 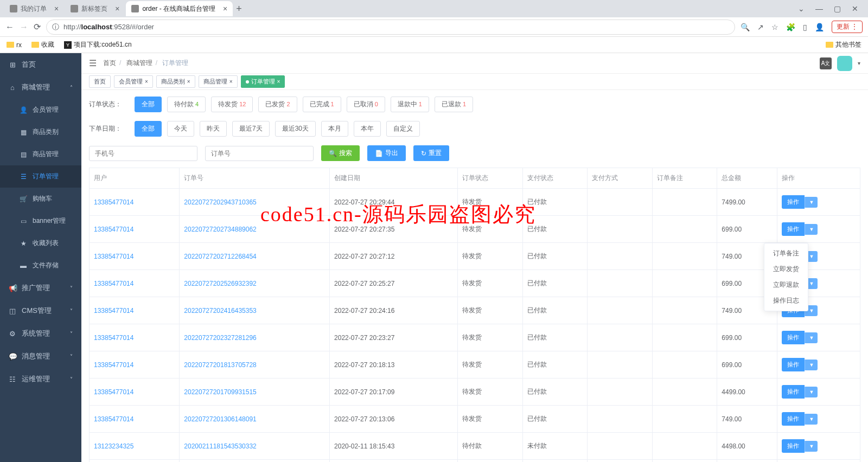 I want to click on chevron-down-icon: ▾, so click(x=859, y=63).